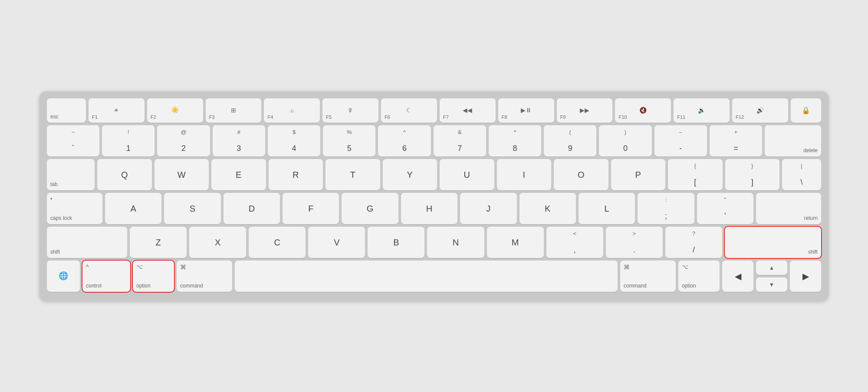 This screenshot has width=868, height=392. What do you see at coordinates (434, 175) in the screenshot?
I see `qwerty-row: tab Q W E R T Y U I O P` at bounding box center [434, 175].